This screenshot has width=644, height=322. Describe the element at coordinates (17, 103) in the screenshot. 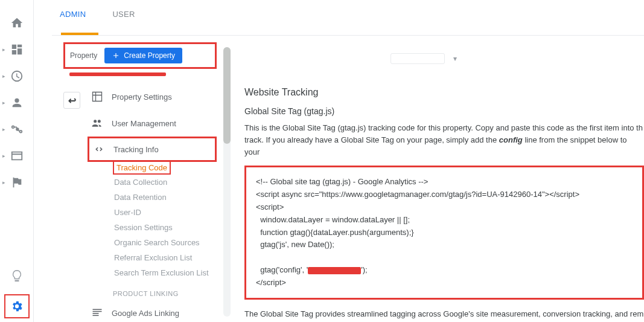

I see `person-icon` at that location.